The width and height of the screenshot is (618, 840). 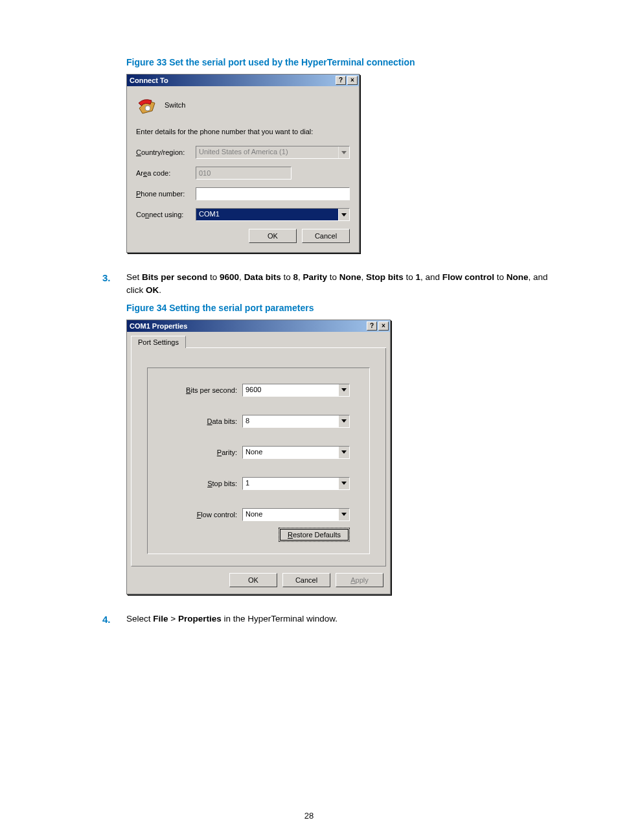 What do you see at coordinates (314, 535) in the screenshot?
I see `restore-defaults-button: Restore Defaults` at bounding box center [314, 535].